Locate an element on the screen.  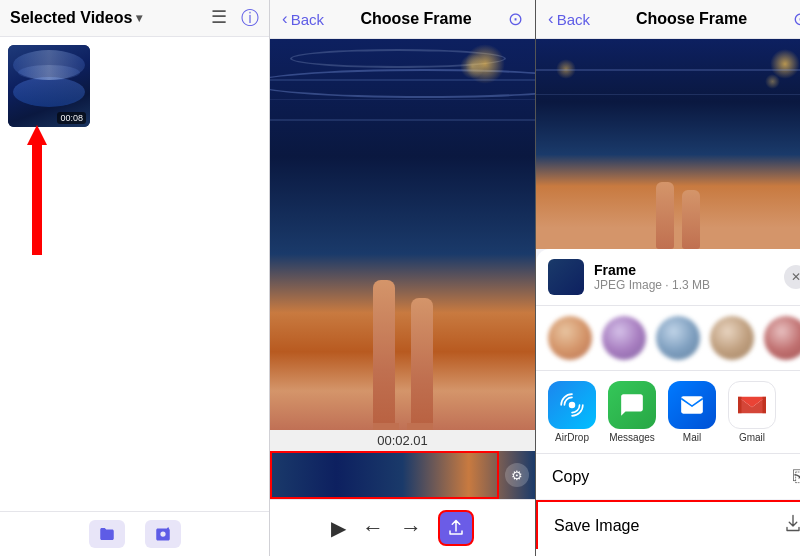
video-duration: 00:08 is located at coordinates (72, 118).